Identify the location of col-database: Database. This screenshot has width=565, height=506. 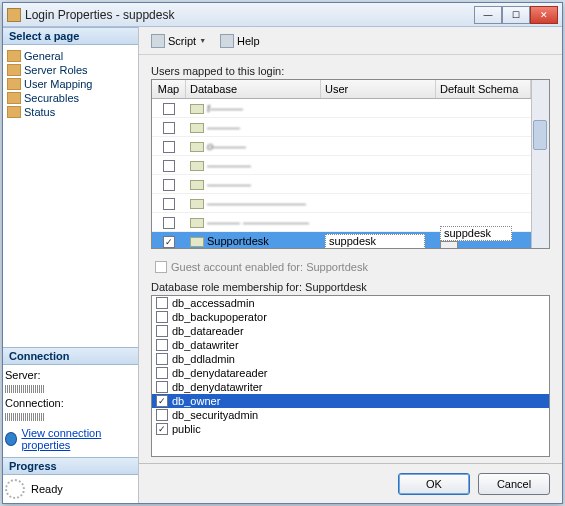
(254, 89).